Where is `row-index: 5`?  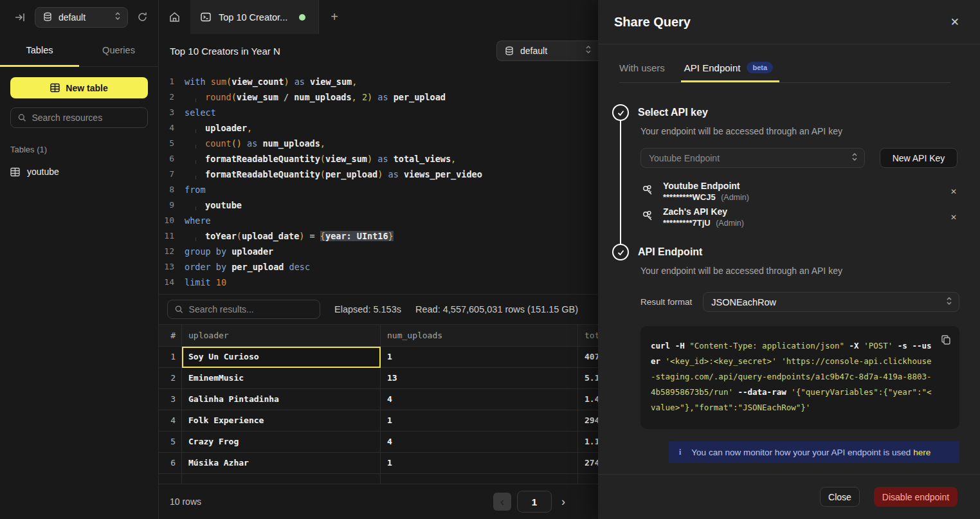
row-index: 5 is located at coordinates (170, 442).